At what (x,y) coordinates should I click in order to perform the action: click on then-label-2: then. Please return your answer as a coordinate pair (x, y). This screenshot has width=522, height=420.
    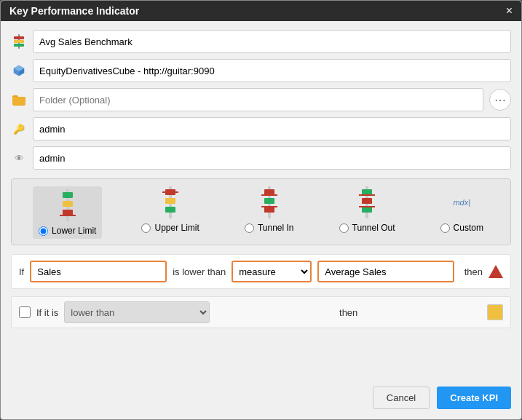
    Looking at the image, I should click on (348, 313).